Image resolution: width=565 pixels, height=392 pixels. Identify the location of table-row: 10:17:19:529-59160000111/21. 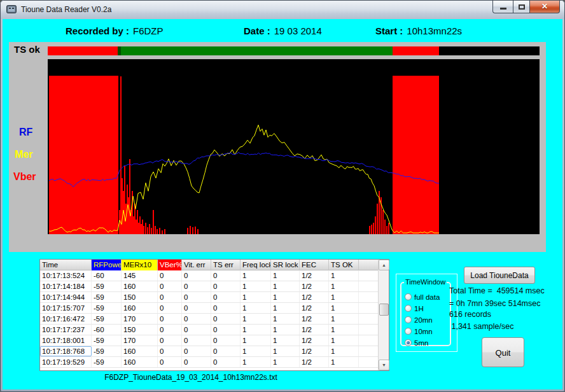
(209, 363).